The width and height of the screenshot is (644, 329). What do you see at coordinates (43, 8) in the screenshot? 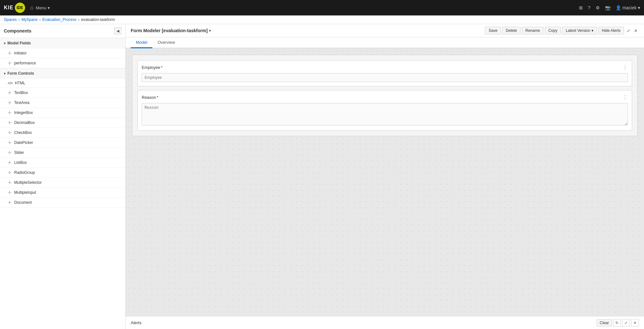
I see `menu-button: Menu ▾` at bounding box center [43, 8].